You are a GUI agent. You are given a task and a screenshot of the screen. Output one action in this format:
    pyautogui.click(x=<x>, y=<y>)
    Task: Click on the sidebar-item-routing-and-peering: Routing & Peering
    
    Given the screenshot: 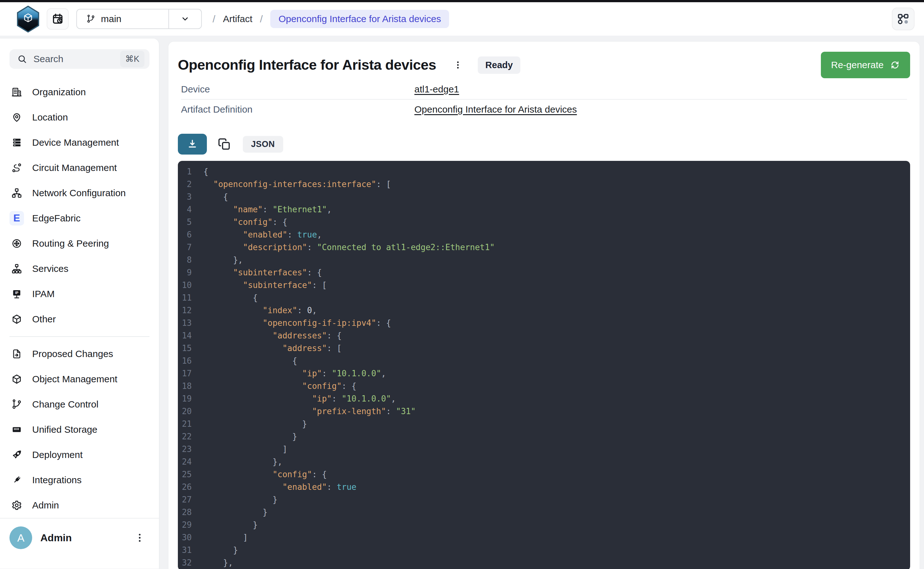 What is the action you would take?
    pyautogui.click(x=82, y=244)
    